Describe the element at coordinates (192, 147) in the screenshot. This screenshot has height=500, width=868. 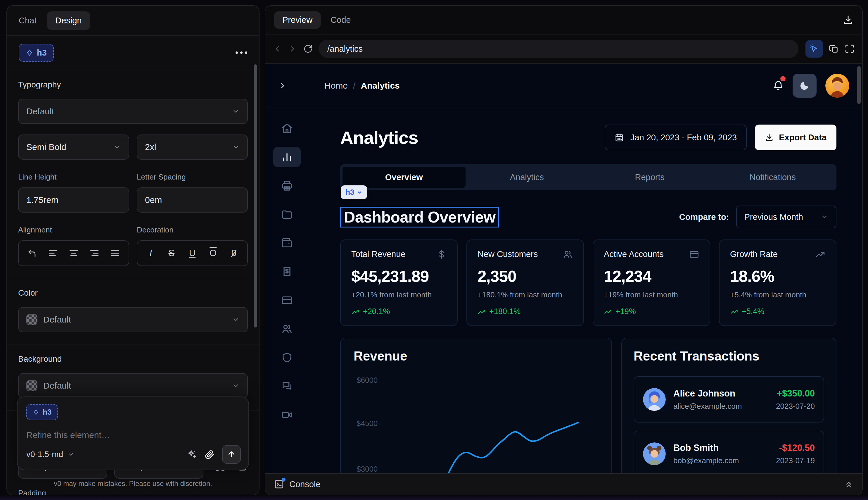
I see `font-size-select: 2xl` at that location.